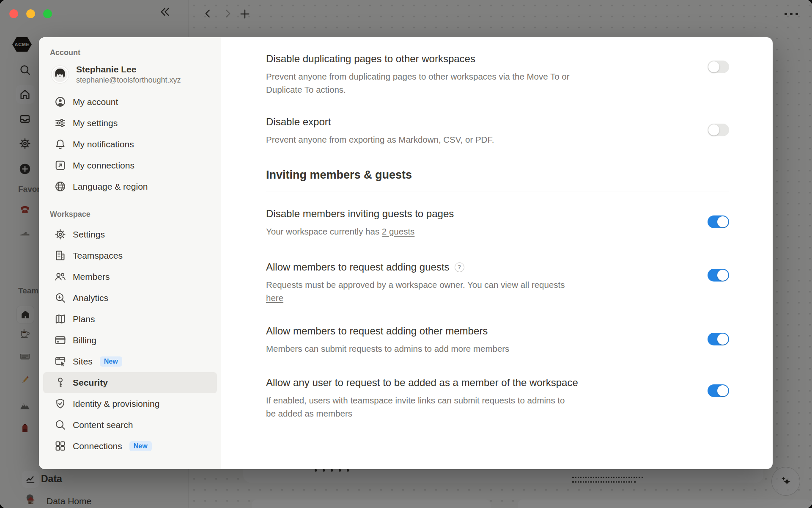 The image size is (812, 508). I want to click on setting-row-disable-duplicating: Disable duplicating pages to other works…, so click(497, 74).